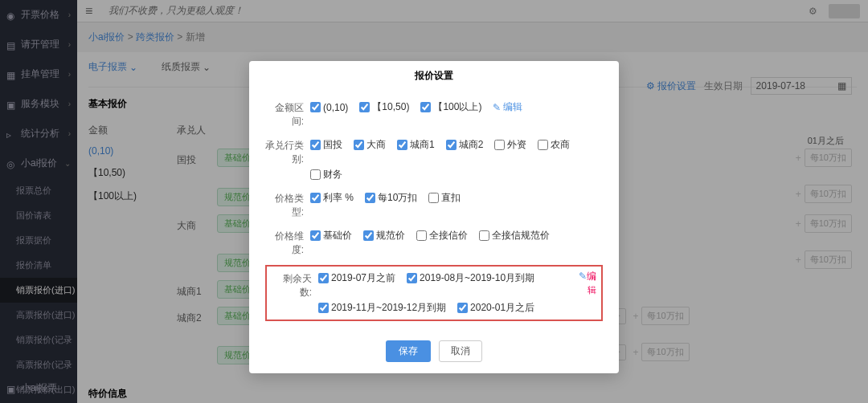 Image resolution: width=868 pixels, height=403 pixels. Describe the element at coordinates (434, 242) in the screenshot. I see `row-dimension: 价格维度: 基础价 规范价 全接信价 全接信规范价` at that location.